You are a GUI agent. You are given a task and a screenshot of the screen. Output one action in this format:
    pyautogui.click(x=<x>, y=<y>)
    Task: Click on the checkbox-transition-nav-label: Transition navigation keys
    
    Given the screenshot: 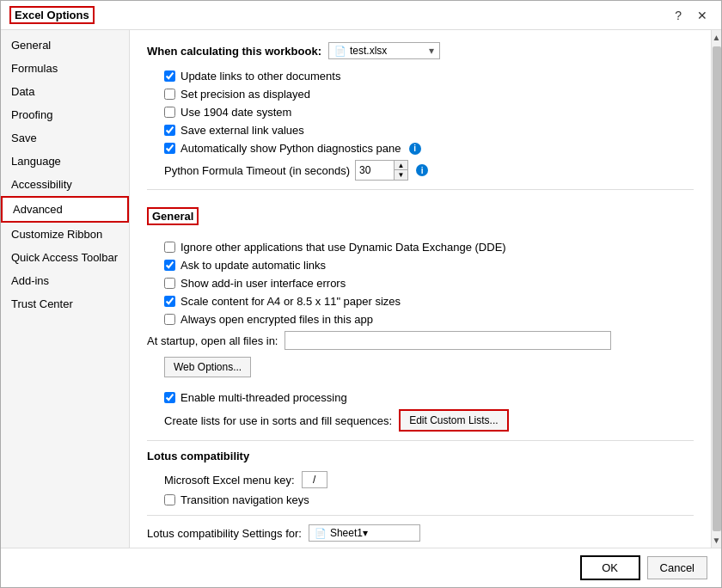 What is the action you would take?
    pyautogui.click(x=245, y=500)
    